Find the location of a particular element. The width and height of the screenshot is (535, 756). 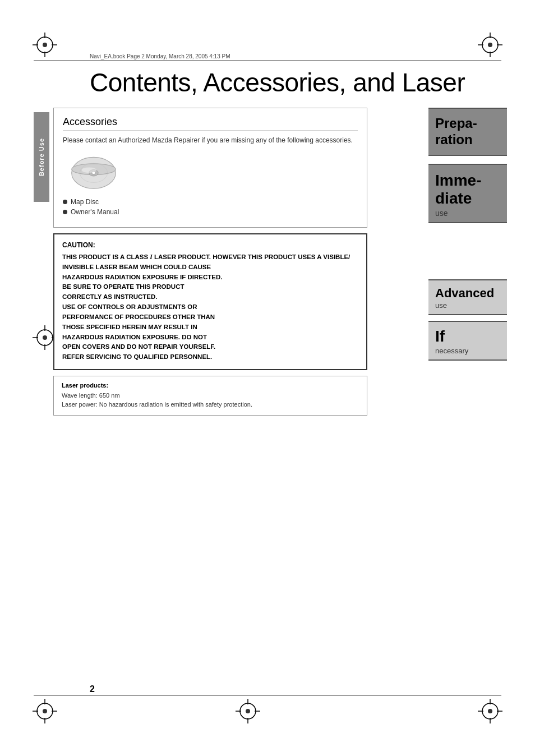

reg-mark-bottom-left is located at coordinates (45, 711).